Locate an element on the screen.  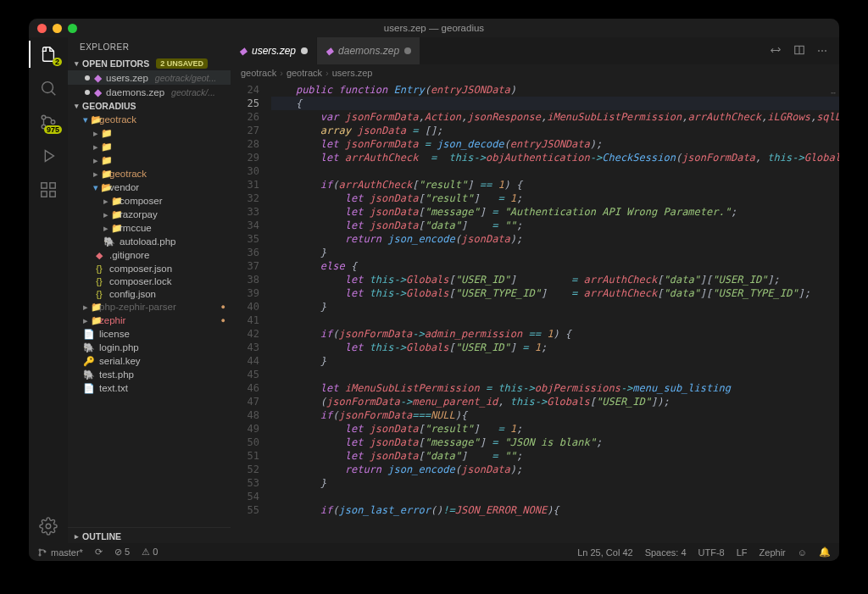
cursor-position: Ln 25, Col 42 is located at coordinates (605, 552).